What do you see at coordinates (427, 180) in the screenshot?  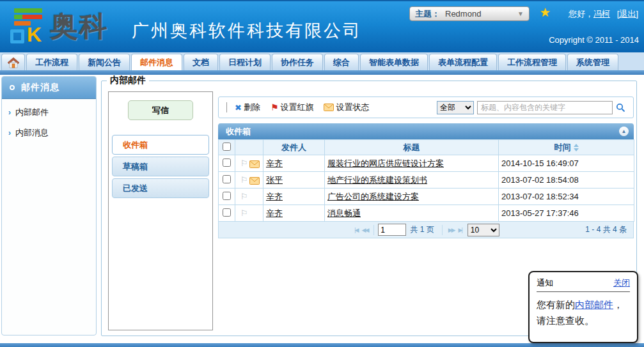 I see `mail-row: ⚐张平地产行业的系统建设策划书2013-07-02 18:54:08` at bounding box center [427, 180].